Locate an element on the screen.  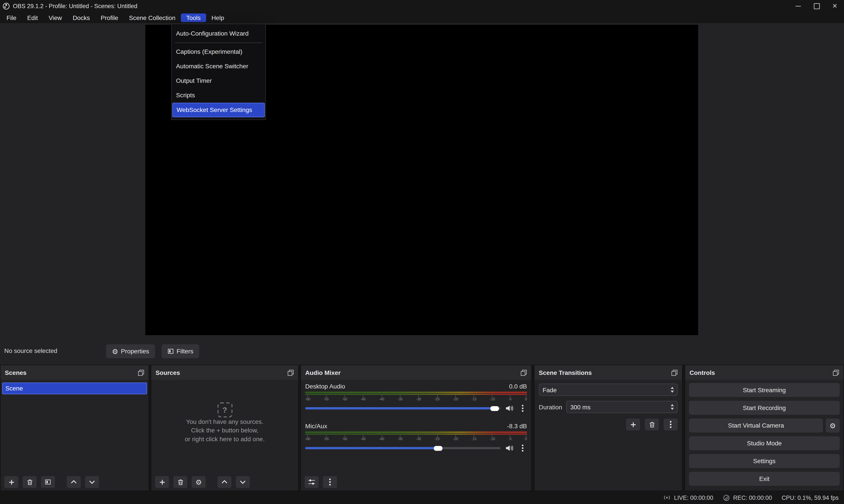
menu-item-websocket-server-settings: WebSocket Server Settings is located at coordinates (218, 110).